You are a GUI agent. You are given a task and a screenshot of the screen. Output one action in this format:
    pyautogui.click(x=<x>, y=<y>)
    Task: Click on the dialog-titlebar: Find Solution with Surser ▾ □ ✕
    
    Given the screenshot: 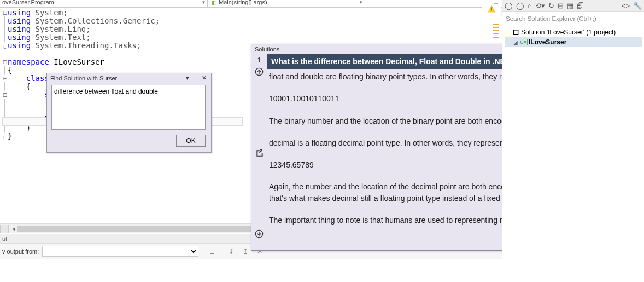 What is the action you would take?
    pyautogui.click(x=129, y=78)
    